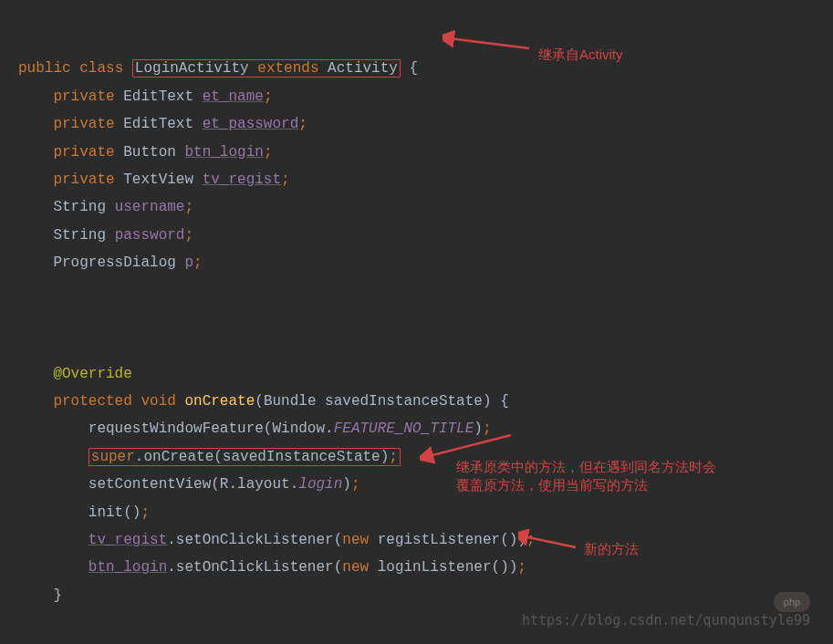 This screenshot has height=644, width=833. What do you see at coordinates (150, 484) in the screenshot?
I see `call: setContentView` at bounding box center [150, 484].